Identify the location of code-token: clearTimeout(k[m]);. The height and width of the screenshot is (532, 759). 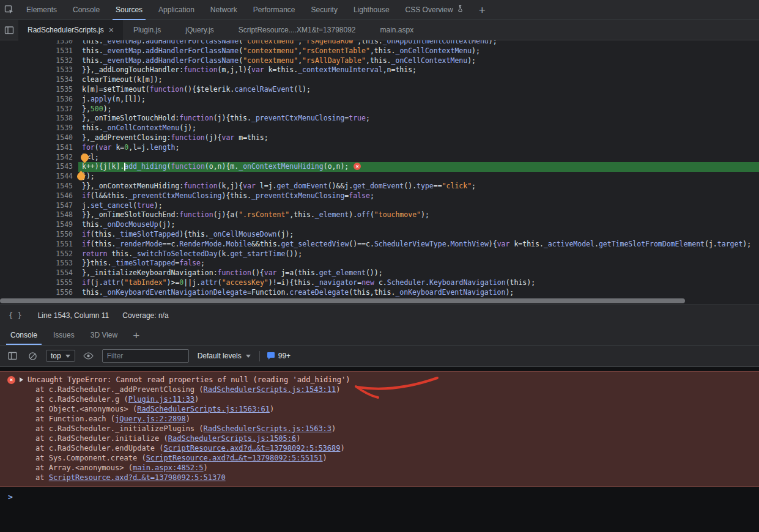
(122, 79).